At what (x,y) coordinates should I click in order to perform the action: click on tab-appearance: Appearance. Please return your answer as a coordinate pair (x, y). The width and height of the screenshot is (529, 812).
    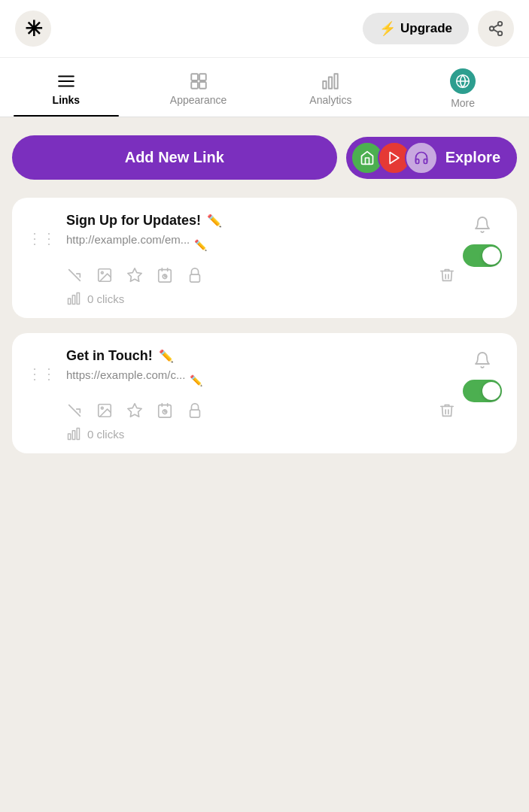
    Looking at the image, I should click on (199, 87).